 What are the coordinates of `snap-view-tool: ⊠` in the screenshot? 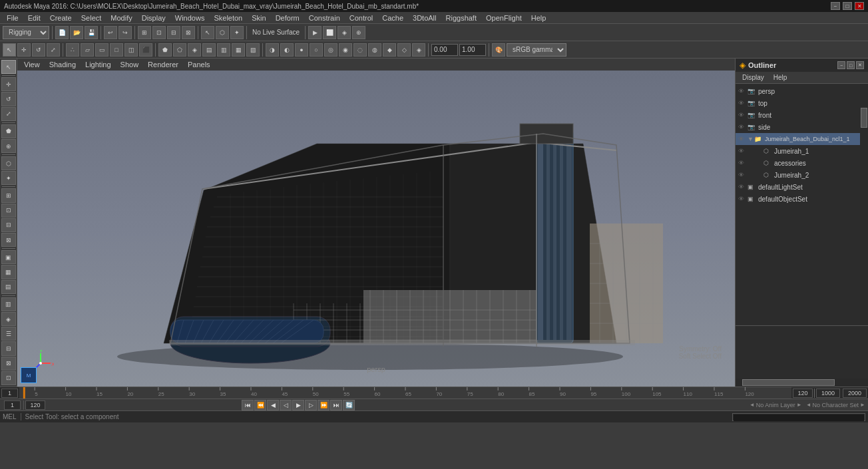 It's located at (9, 239).